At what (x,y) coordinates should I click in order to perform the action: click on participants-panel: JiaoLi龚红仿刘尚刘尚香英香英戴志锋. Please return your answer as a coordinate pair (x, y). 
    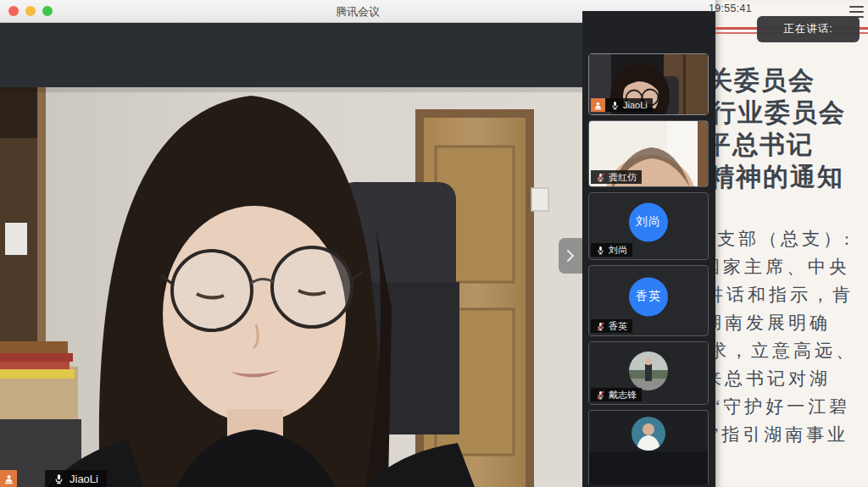
    Looking at the image, I should click on (649, 249).